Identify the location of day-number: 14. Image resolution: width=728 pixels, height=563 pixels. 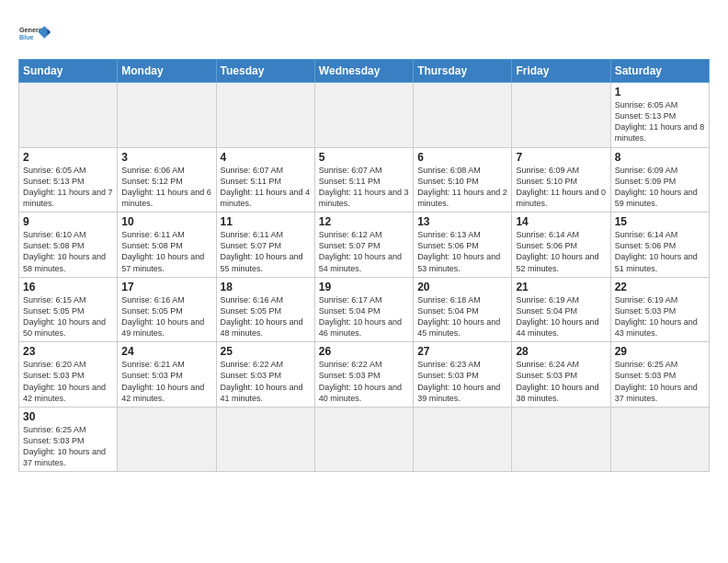
(561, 222).